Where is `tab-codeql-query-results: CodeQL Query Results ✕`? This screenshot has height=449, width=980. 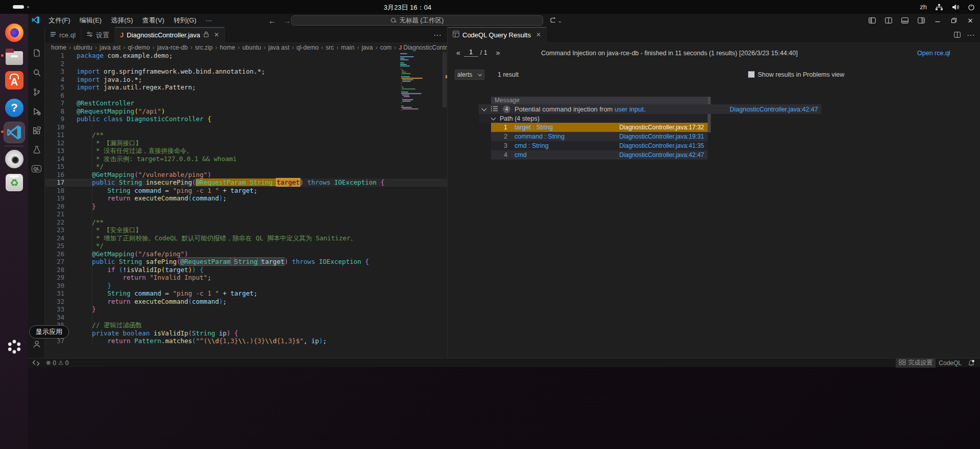
tab-codeql-query-results: CodeQL Query Results ✕ is located at coordinates (497, 35).